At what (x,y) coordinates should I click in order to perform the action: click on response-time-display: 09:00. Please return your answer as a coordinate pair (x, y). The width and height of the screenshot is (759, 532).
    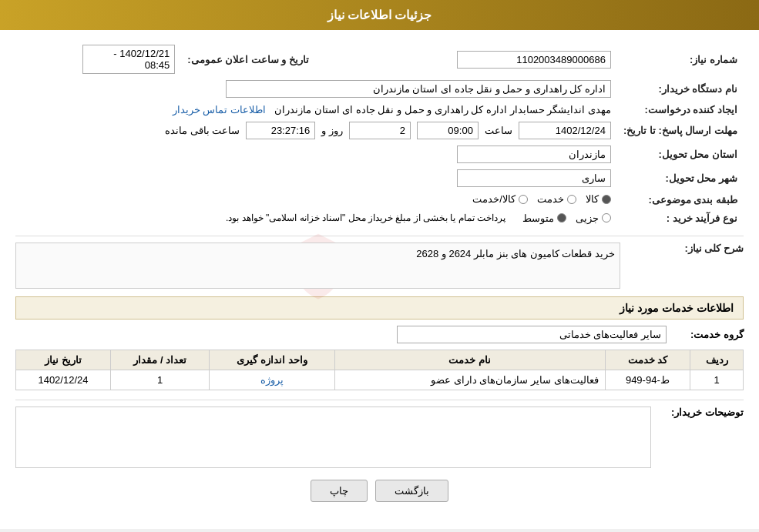
    Looking at the image, I should click on (448, 131).